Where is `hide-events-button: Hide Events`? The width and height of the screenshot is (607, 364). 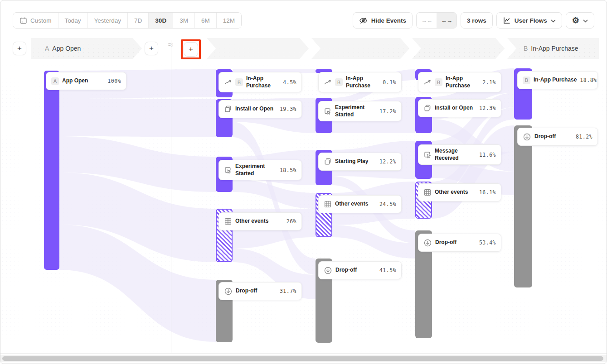
hide-events-button: Hide Events is located at coordinates (383, 20).